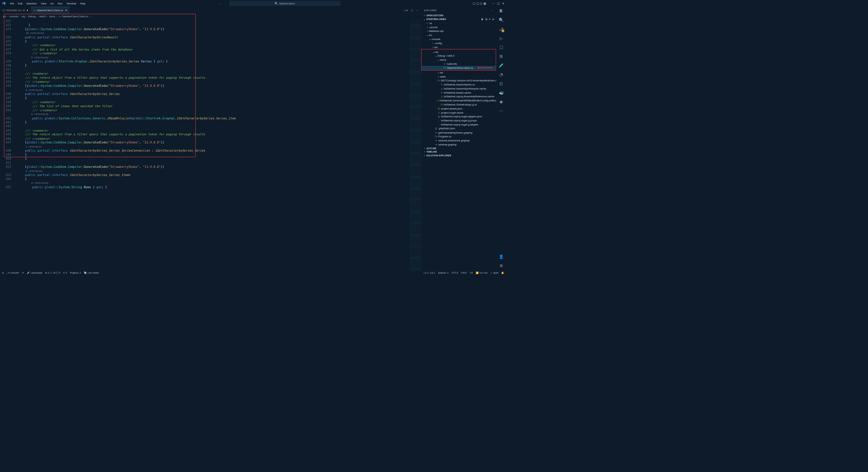 The height and width of the screenshot is (472, 868). I want to click on azure-icon: ◉, so click(501, 102).